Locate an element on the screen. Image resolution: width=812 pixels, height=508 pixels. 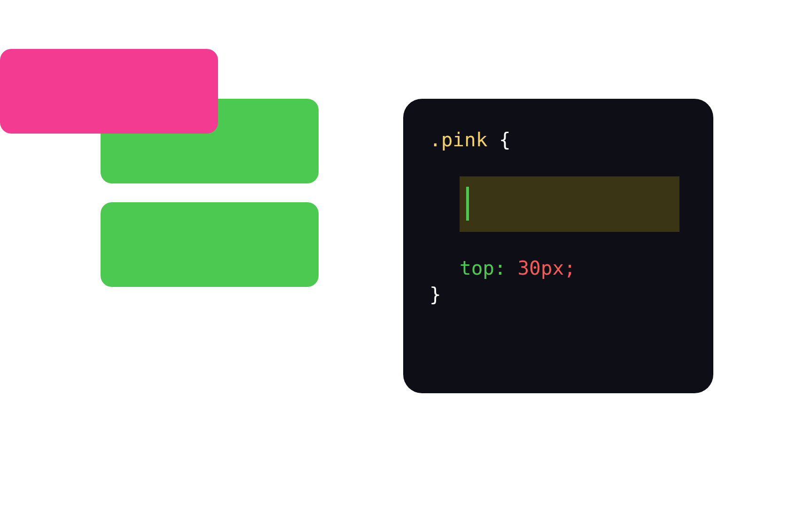
code-input is located at coordinates (570, 204).